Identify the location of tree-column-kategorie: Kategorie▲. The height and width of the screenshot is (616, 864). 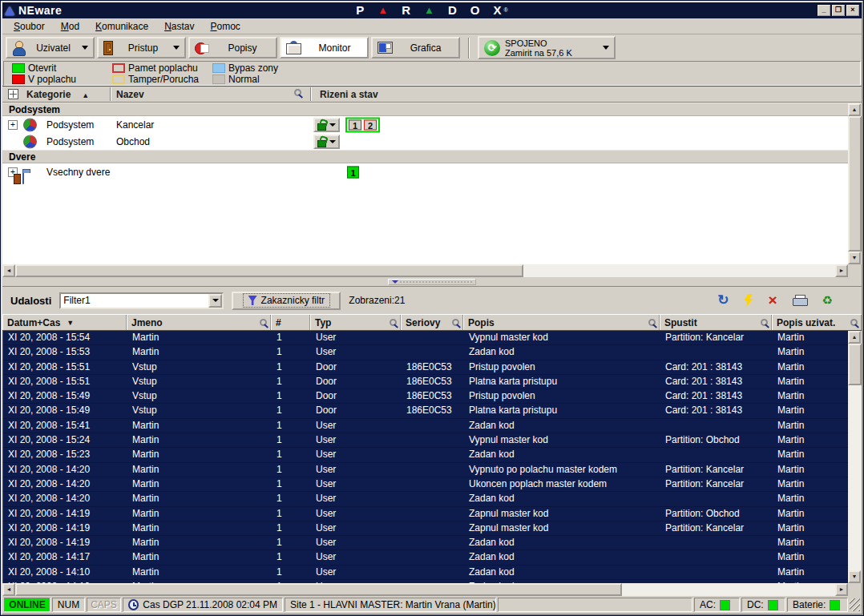
(58, 95).